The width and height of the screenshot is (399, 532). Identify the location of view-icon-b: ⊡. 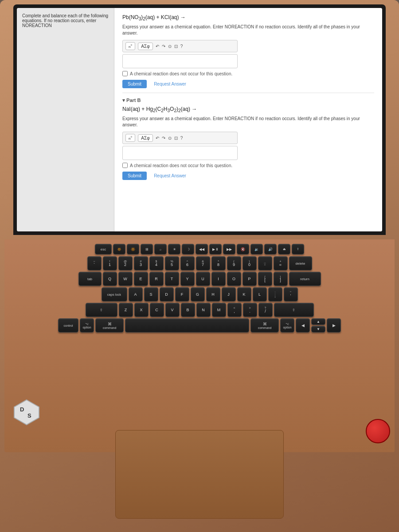
(176, 138).